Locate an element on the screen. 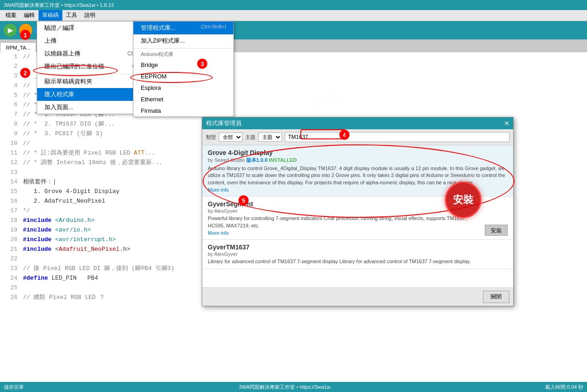  submenu-esplora: Esplora is located at coordinates (183, 88).